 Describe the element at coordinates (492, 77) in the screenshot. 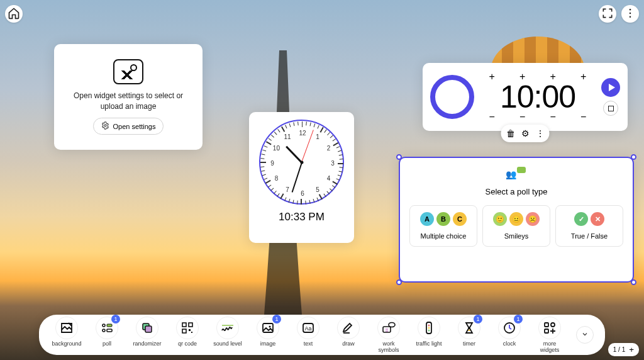

I see `timer-inc-1: +` at that location.